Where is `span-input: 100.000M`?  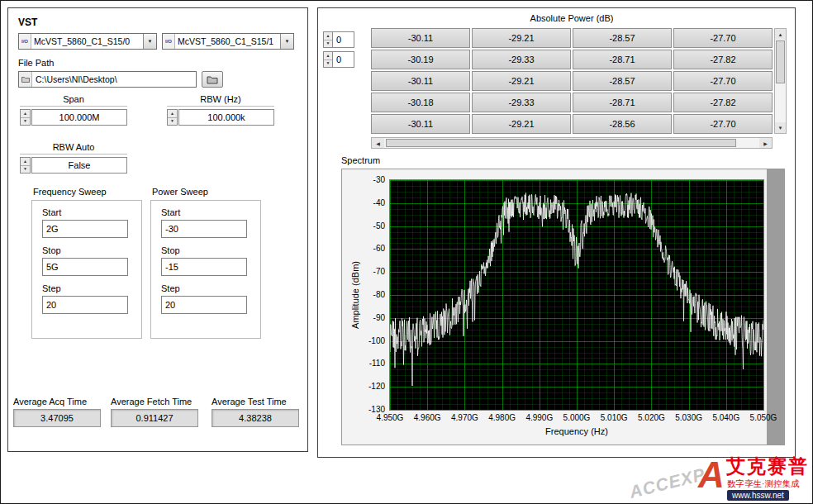 span-input: 100.000M is located at coordinates (79, 117).